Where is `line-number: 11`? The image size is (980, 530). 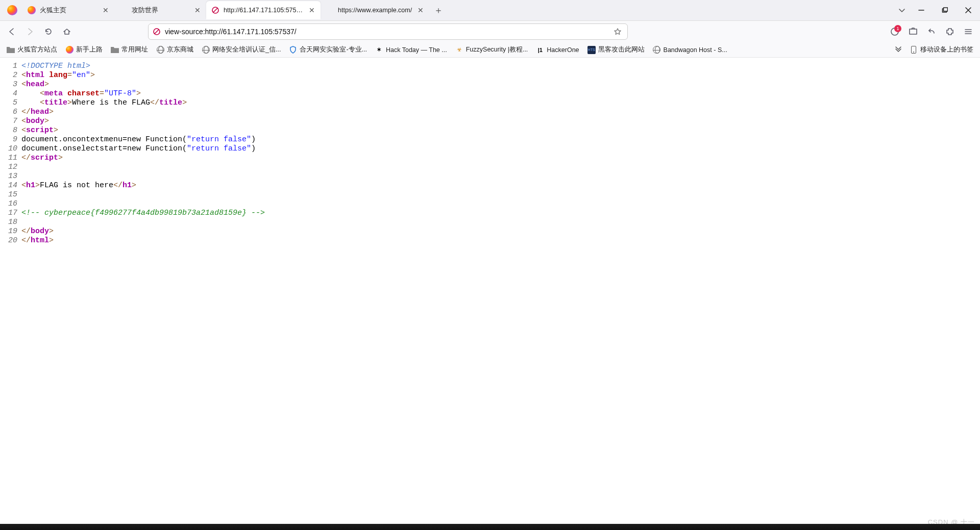
line-number: 11 is located at coordinates (10, 158).